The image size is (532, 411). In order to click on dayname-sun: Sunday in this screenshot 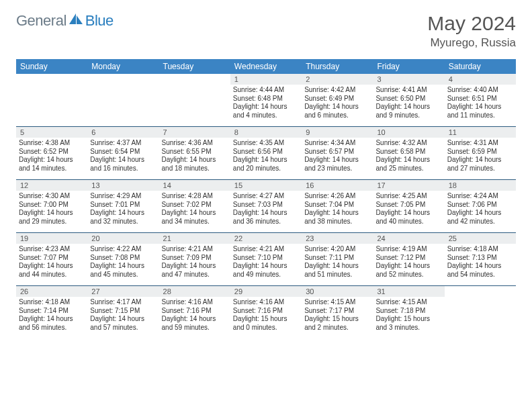, I will do `click(52, 66)`.